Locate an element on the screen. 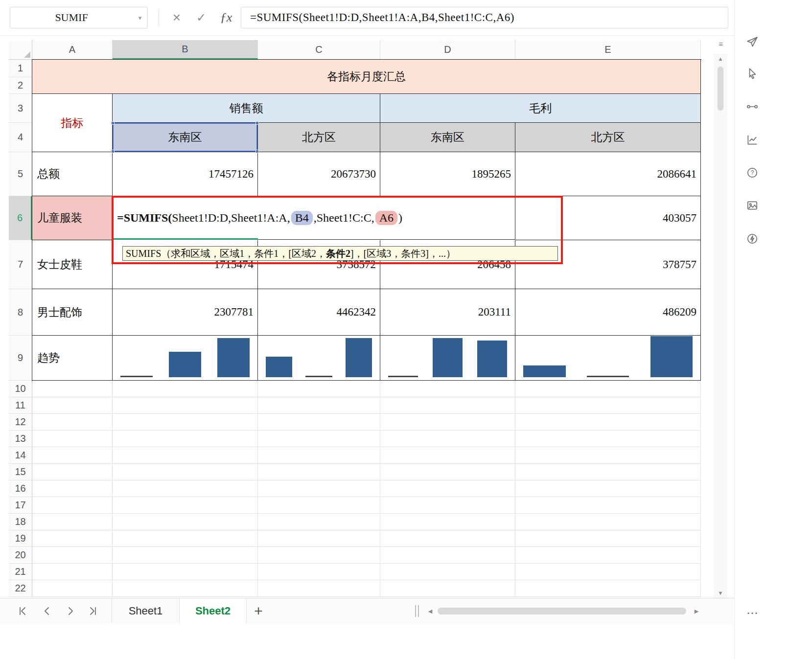 The image size is (812, 659). energy-icon is located at coordinates (752, 239).